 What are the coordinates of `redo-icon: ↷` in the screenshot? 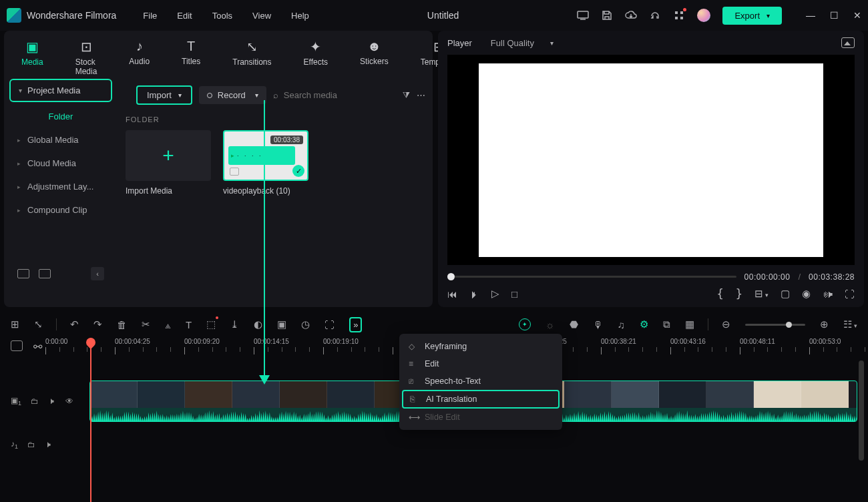 It's located at (97, 324).